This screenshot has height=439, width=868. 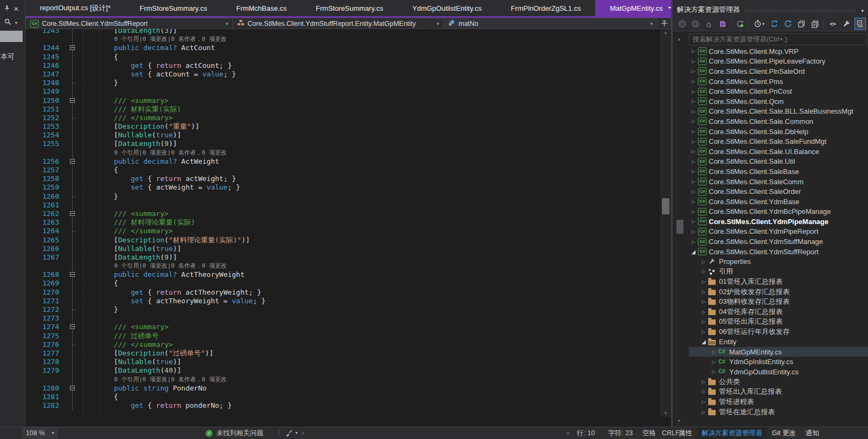 I want to click on properties-pages-icon, so click(x=801, y=24).